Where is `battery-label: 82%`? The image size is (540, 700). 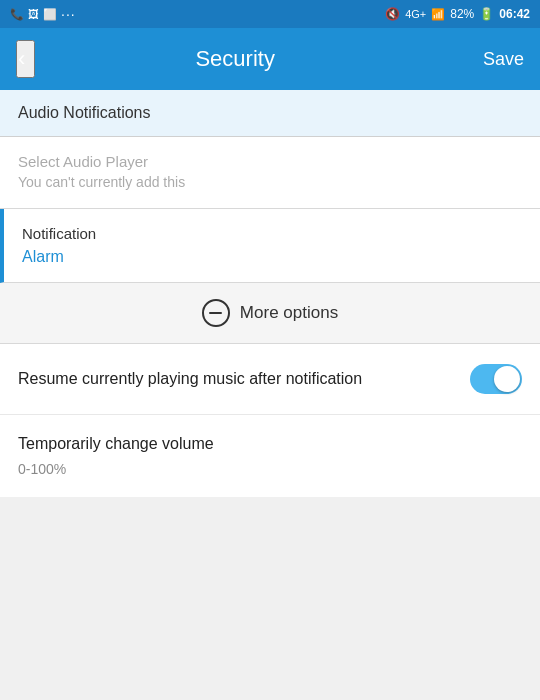 battery-label: 82% is located at coordinates (462, 14).